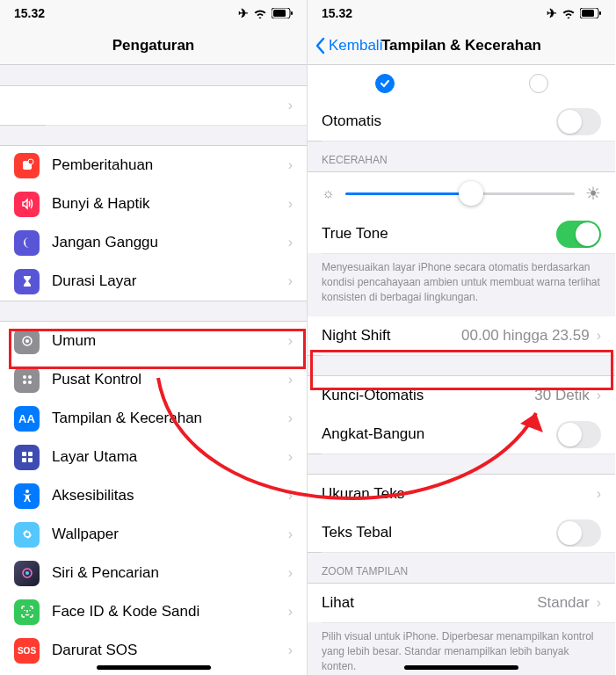 This screenshot has height=675, width=616. Describe the element at coordinates (578, 434) in the screenshot. I see `toggle-angkat` at that location.